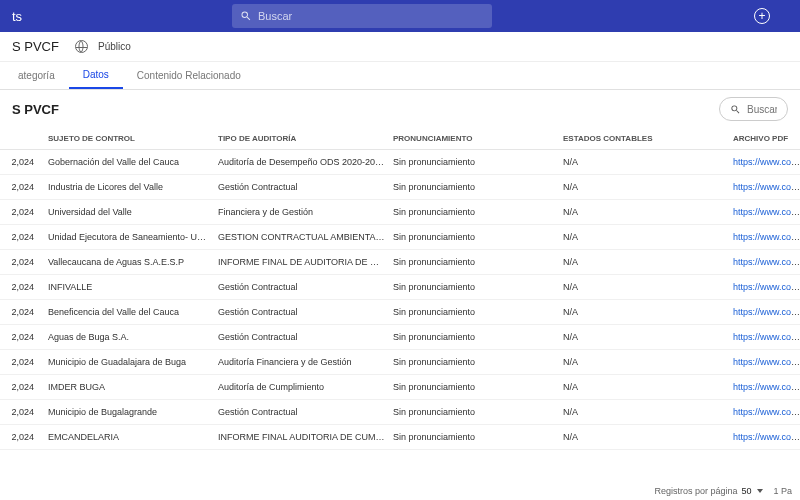 The image size is (800, 500). Describe the element at coordinates (400, 412) in the screenshot. I see `table-row: 2,024Municipio de BugalagrandeGestión Co…` at that location.